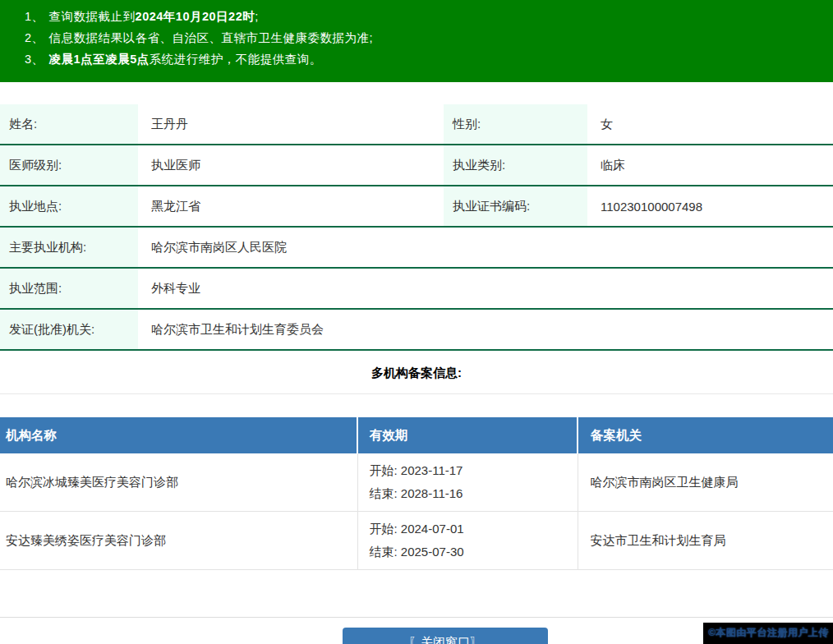 The image size is (833, 644). Describe the element at coordinates (416, 373) in the screenshot. I see `multi-org-section-title: 多机构备案信息:` at that location.